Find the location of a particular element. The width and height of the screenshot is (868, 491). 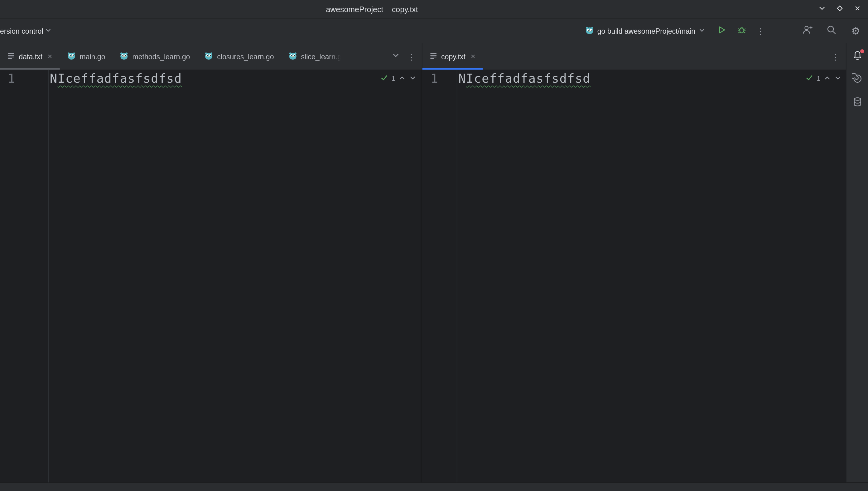

toolbar-right-group: go build awesomeProject/main is located at coordinates (723, 31).